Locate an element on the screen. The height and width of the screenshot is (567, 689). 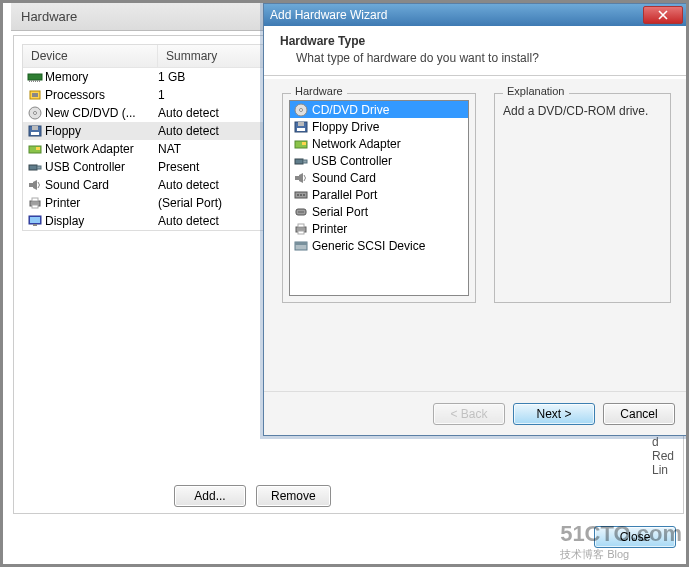
device-name: Floppy is located at coordinates (102, 131).